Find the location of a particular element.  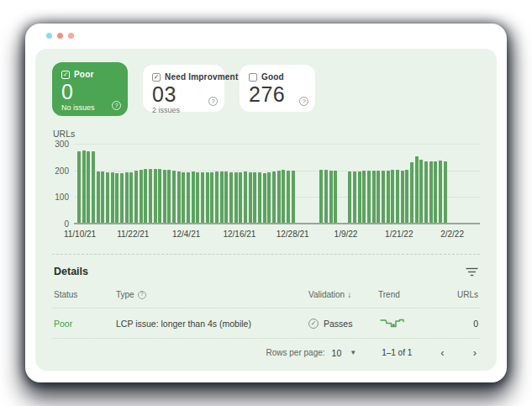

urls-cell: 0 is located at coordinates (467, 324).